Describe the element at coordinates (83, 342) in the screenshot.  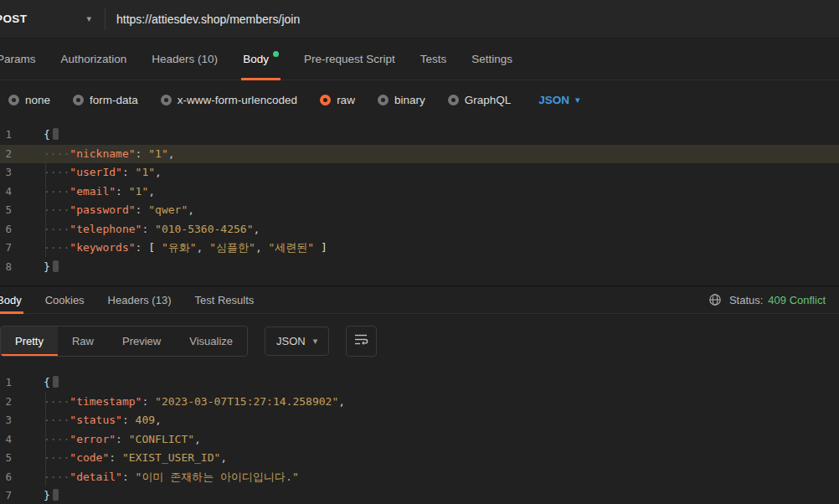
I see `view-raw: Raw` at that location.